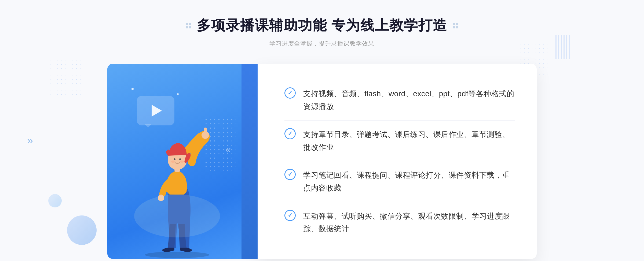 Image resolution: width=644 pixels, height=261 pixels. I want to click on circle-decoration-small, so click(55, 201).